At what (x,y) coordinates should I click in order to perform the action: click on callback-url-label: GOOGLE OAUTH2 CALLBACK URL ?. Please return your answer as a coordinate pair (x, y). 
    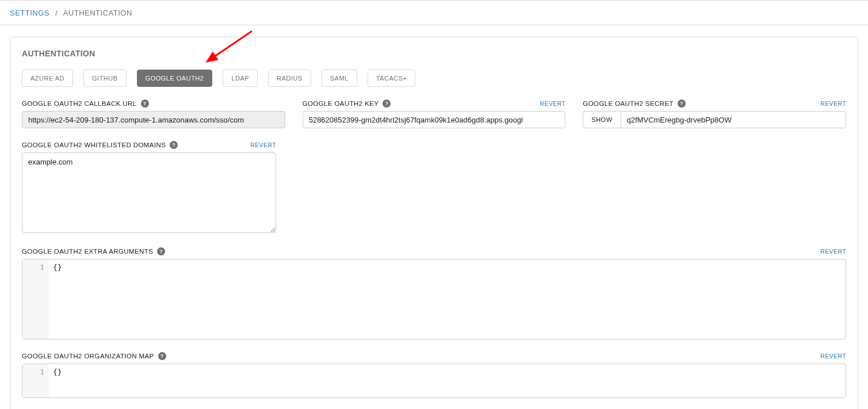
    Looking at the image, I should click on (85, 104).